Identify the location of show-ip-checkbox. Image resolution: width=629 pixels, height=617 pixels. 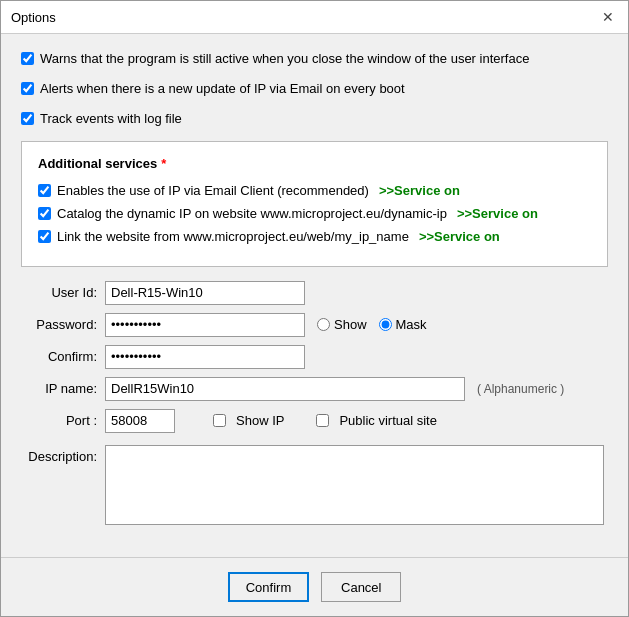
(220, 420).